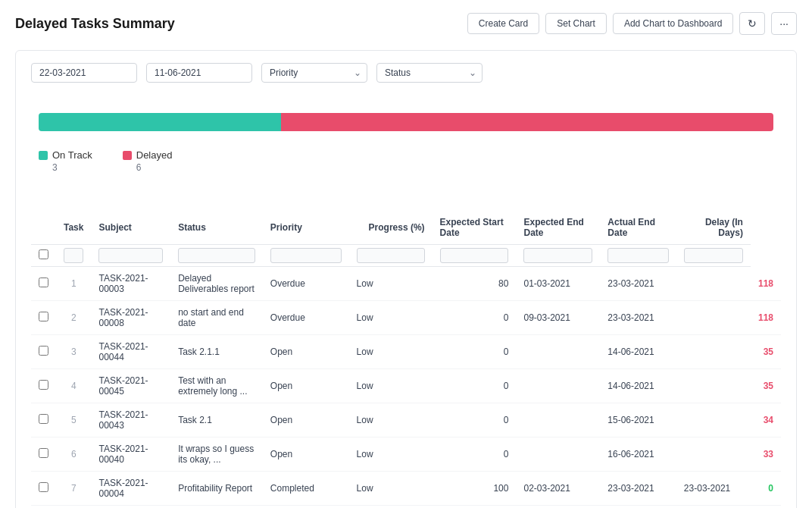  Describe the element at coordinates (73, 420) in the screenshot. I see `row-number: 5` at that location.